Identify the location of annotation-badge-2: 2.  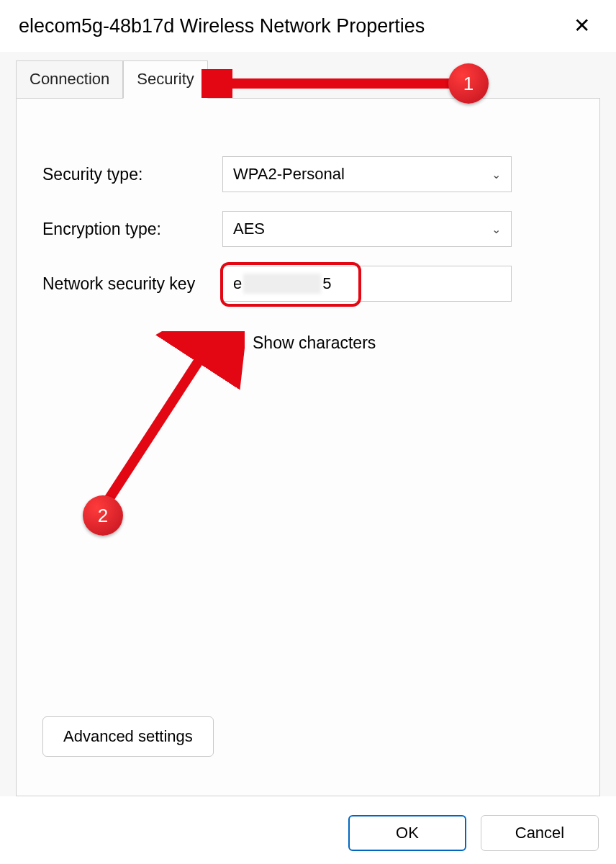
(103, 516).